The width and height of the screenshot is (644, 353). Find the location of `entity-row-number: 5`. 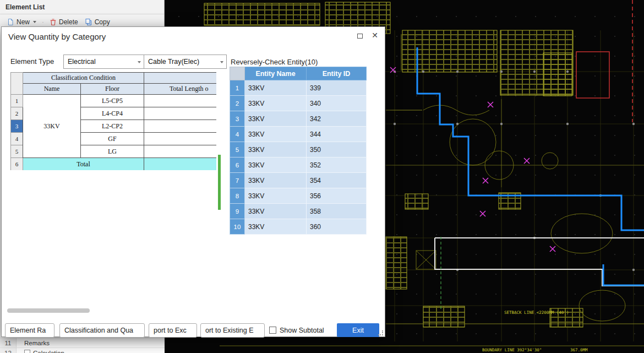

entity-row-number: 5 is located at coordinates (238, 150).